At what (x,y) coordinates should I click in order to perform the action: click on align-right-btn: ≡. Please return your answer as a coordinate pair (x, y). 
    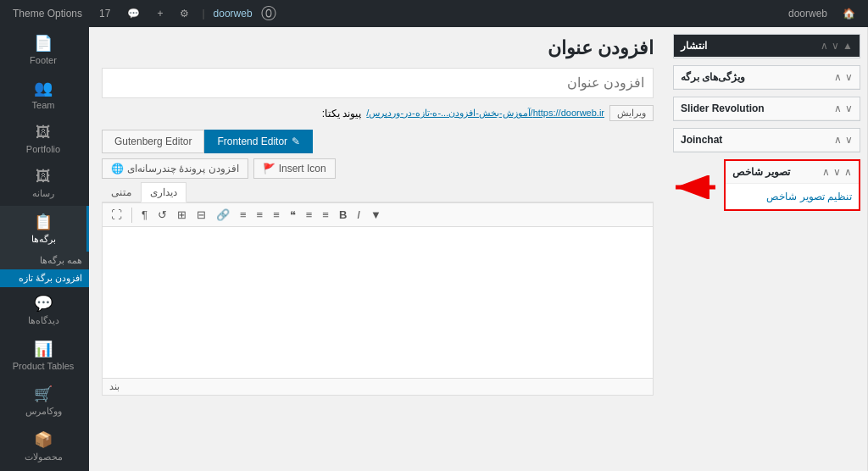
    Looking at the image, I should click on (276, 215).